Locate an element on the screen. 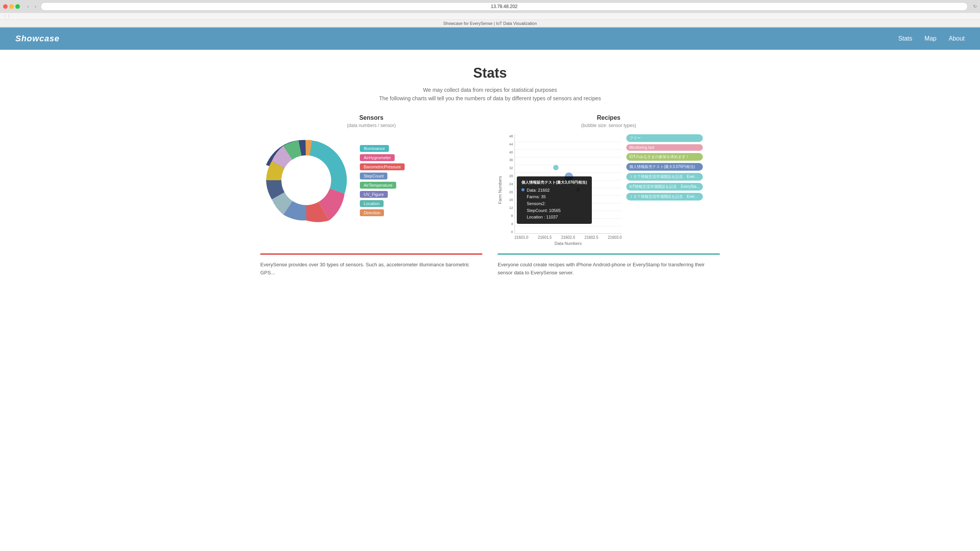 Image resolution: width=980 pixels, height=551 pixels. page-title: Stats is located at coordinates (490, 73).